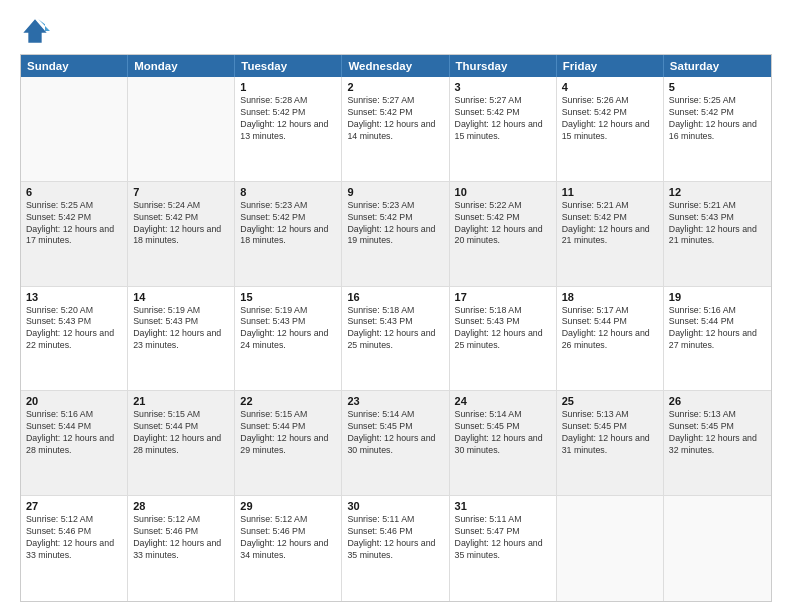 The height and width of the screenshot is (612, 792). What do you see at coordinates (503, 538) in the screenshot?
I see `day-info: Sunrise: 5:11 AMSunset: 5:47 PMDaylight:…` at bounding box center [503, 538].